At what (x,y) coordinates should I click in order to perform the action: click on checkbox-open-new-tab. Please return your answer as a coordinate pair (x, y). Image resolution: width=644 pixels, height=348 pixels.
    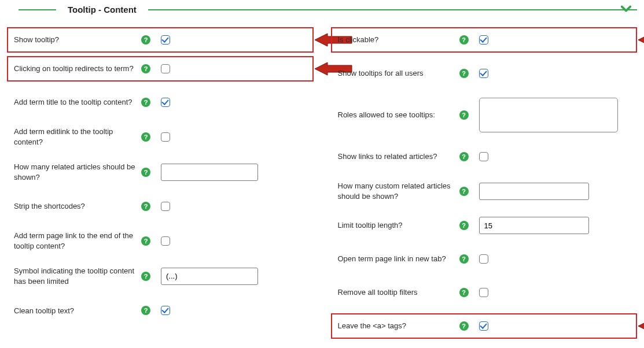
    Looking at the image, I should click on (484, 259).